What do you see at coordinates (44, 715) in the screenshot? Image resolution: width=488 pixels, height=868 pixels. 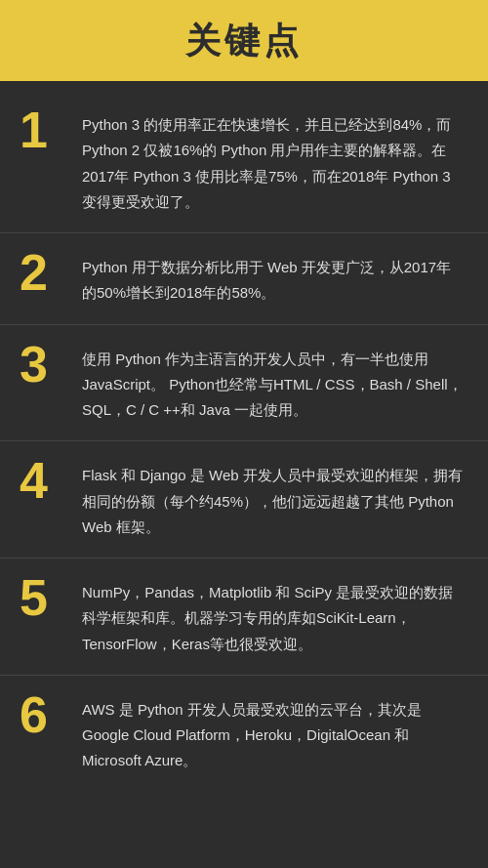 I see `item-number-6: 6` at bounding box center [44, 715].